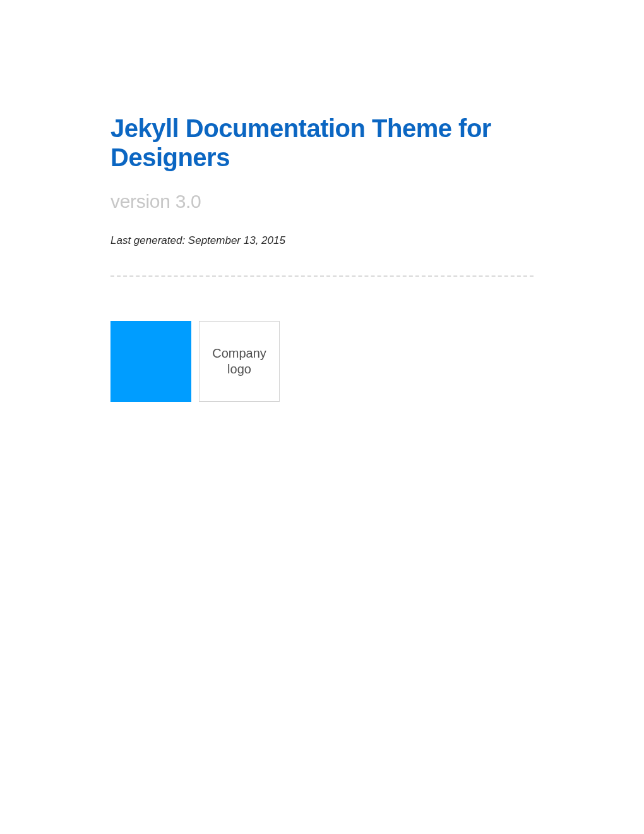 This screenshot has width=644, height=834. I want to click on logo-color-swatch, so click(151, 361).